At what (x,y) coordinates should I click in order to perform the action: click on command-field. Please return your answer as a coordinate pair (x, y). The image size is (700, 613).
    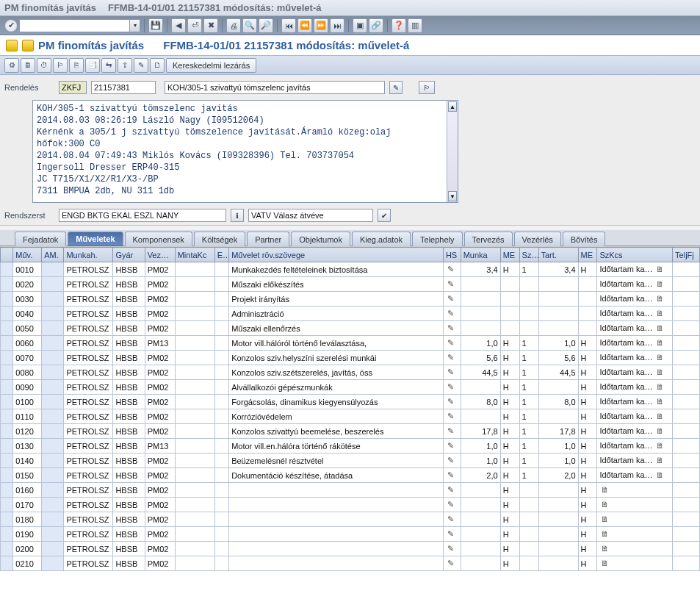
    Looking at the image, I should click on (75, 26).